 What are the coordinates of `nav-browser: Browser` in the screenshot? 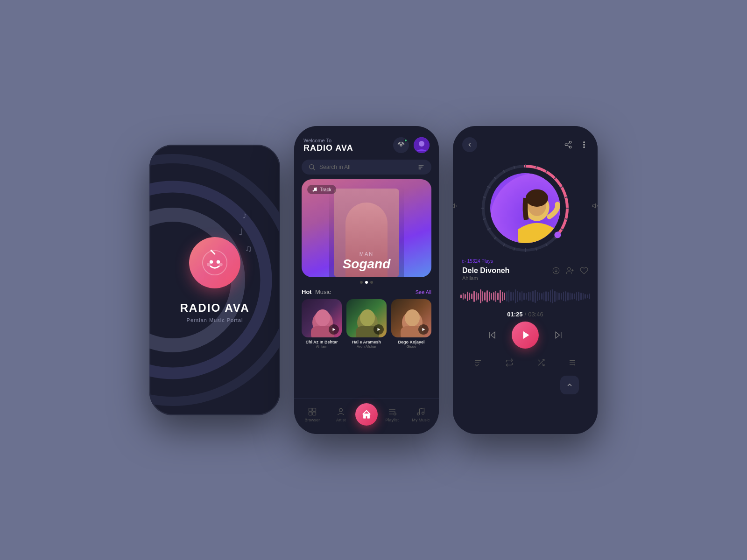 It's located at (312, 414).